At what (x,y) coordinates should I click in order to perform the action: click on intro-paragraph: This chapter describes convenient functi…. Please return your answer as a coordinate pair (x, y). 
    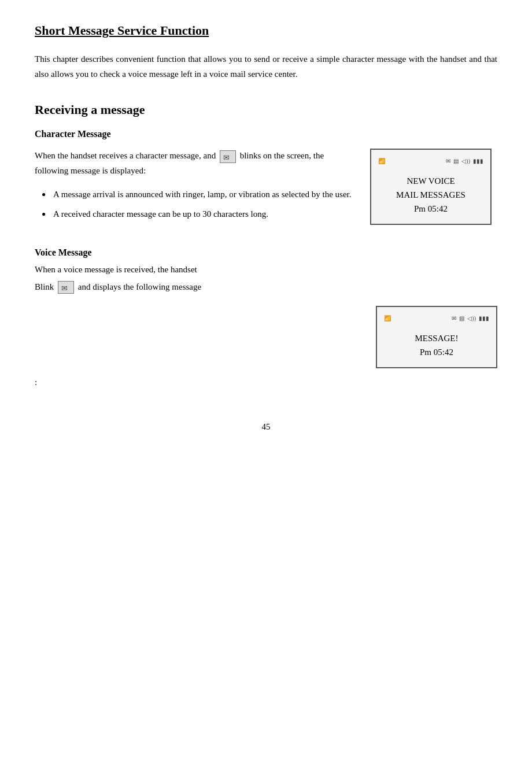
    Looking at the image, I should click on (266, 67).